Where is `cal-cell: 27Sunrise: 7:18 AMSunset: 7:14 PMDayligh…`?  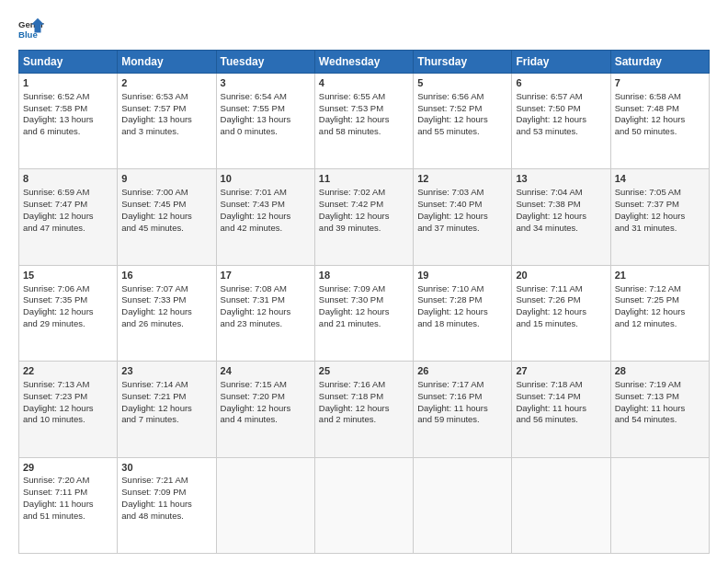 cal-cell: 27Sunrise: 7:18 AMSunset: 7:14 PMDayligh… is located at coordinates (561, 409).